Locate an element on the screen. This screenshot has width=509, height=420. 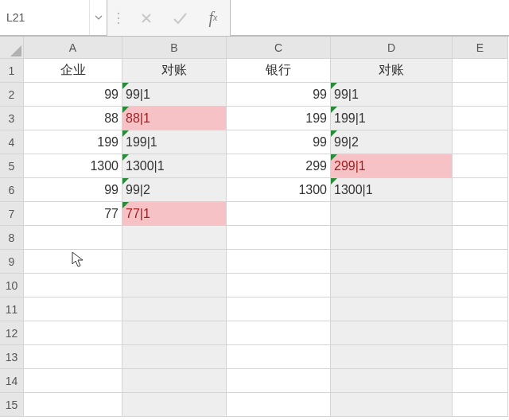
row-header-10: 10 is located at coordinates (12, 286).